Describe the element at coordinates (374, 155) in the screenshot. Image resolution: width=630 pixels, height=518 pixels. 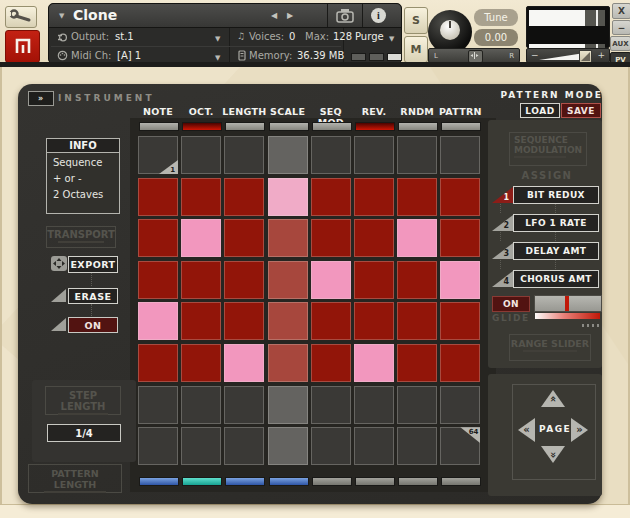
I see `step-cell-r1c6` at that location.